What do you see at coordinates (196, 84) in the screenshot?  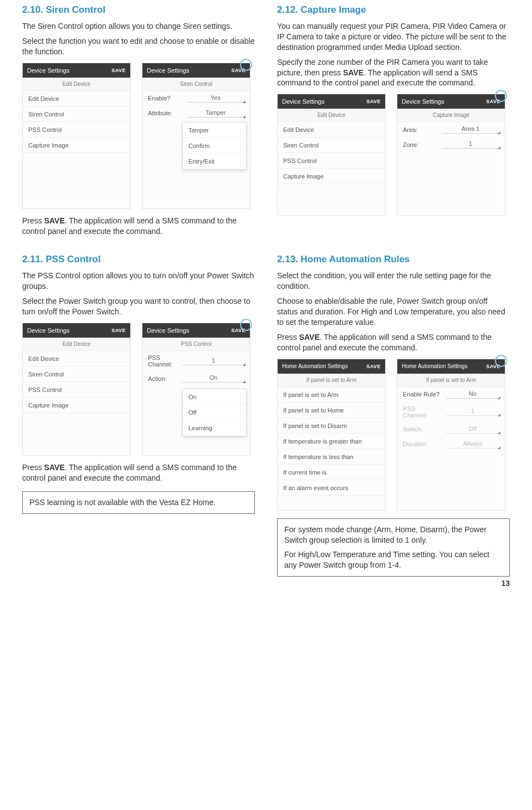 I see `subheader: Siren Control` at bounding box center [196, 84].